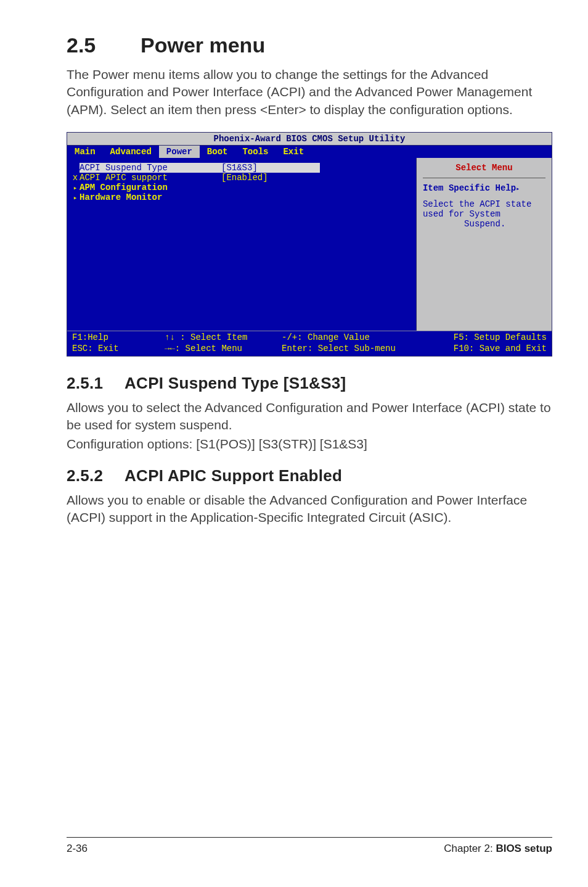  I want to click on bios-title: Phoenix-Award BIOS CMOS Setup Utility, so click(309, 139).